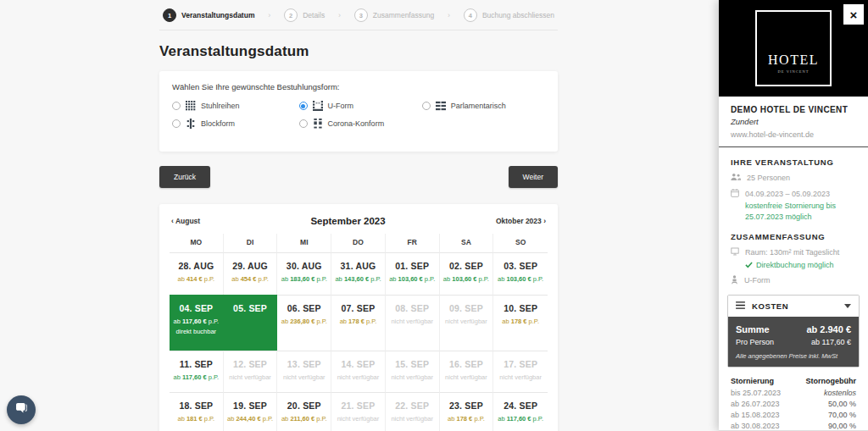 The height and width of the screenshot is (431, 868). I want to click on next-button: Weiter, so click(533, 177).